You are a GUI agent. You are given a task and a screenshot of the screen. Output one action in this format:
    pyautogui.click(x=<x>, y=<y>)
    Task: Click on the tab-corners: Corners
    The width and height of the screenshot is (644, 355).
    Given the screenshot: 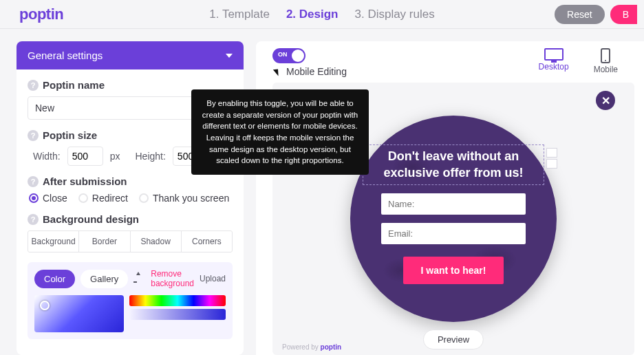 What is the action you would take?
    pyautogui.click(x=206, y=241)
    